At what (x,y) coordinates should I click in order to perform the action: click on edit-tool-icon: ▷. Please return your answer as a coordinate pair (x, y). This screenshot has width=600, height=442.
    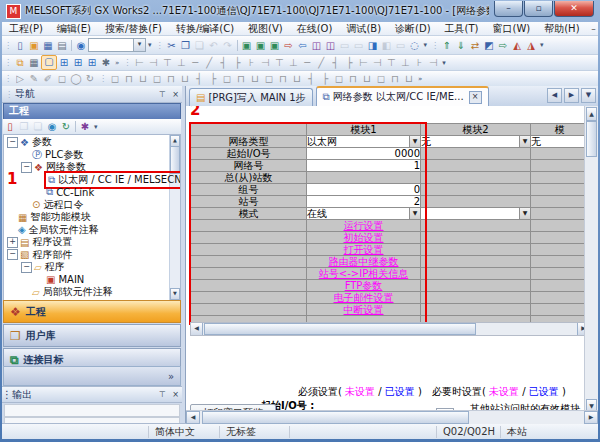
    Looking at the image, I should click on (20, 78).